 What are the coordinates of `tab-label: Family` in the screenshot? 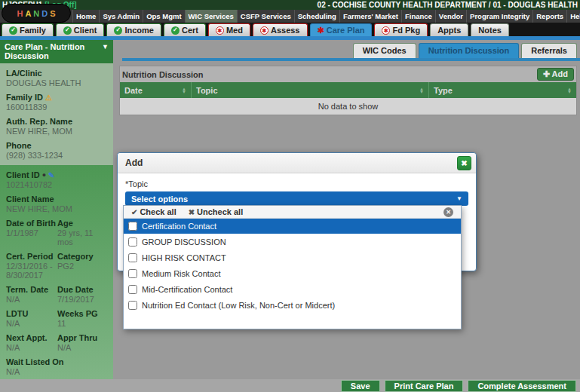 It's located at (33, 30).